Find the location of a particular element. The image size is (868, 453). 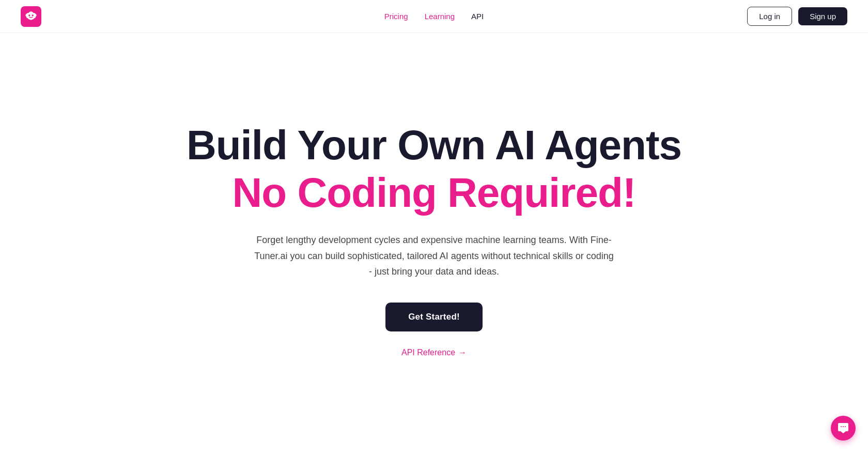

brain-icon is located at coordinates (31, 17).